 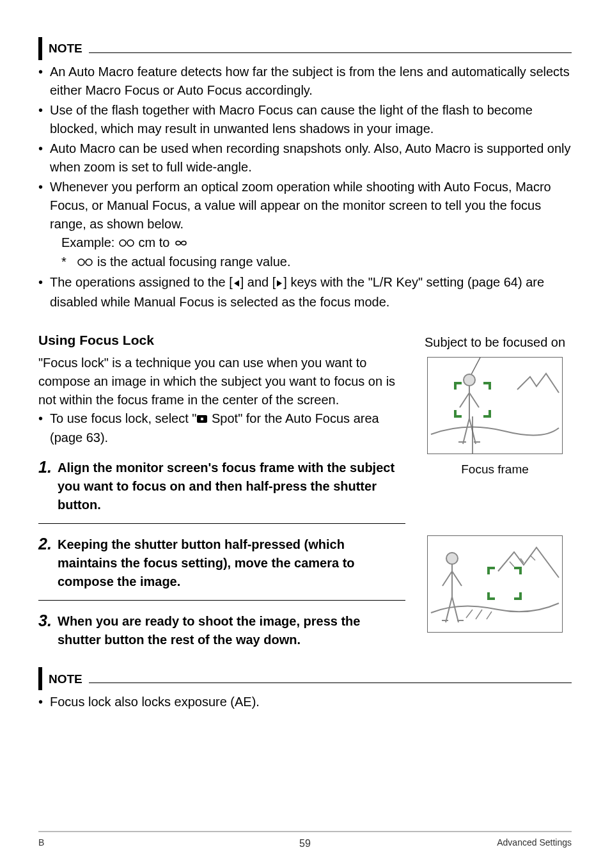 I want to click on triangle-left-icon, so click(x=237, y=284).